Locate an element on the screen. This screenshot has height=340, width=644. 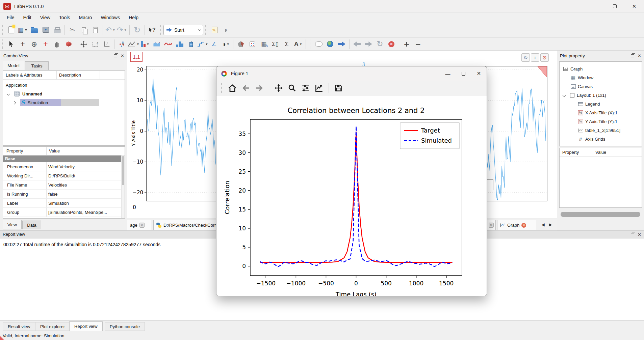
random-table-button is located at coordinates (252, 44).